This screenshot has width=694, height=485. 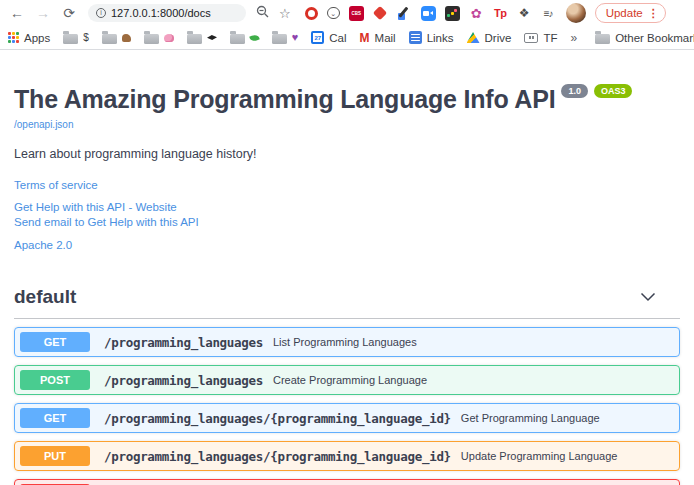 I want to click on apps-label: Apps, so click(x=37, y=38).